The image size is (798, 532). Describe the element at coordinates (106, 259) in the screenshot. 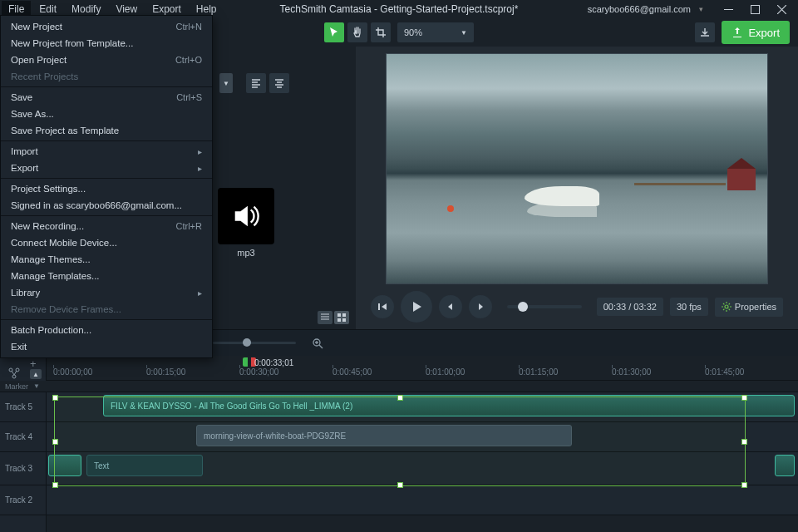

I see `file-menu-item: Manage Themes...` at that location.